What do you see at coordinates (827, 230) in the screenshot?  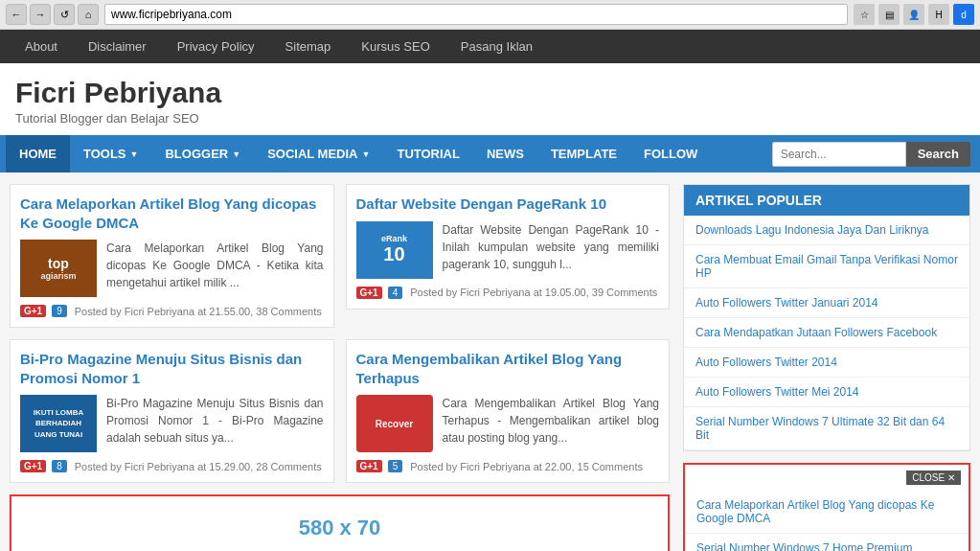 I see `sidebar-link-0: Downloads Lagu Indonesia Jaya Dan Lirikn…` at bounding box center [827, 230].